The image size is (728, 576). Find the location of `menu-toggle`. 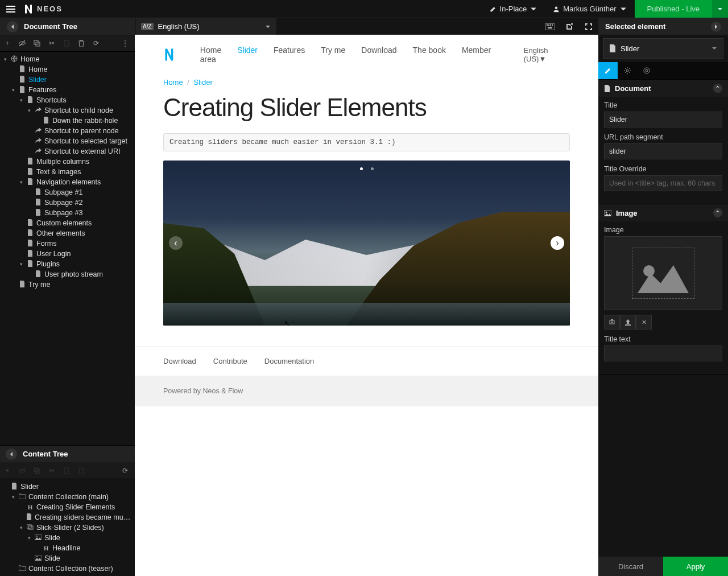

menu-toggle is located at coordinates (10, 9).